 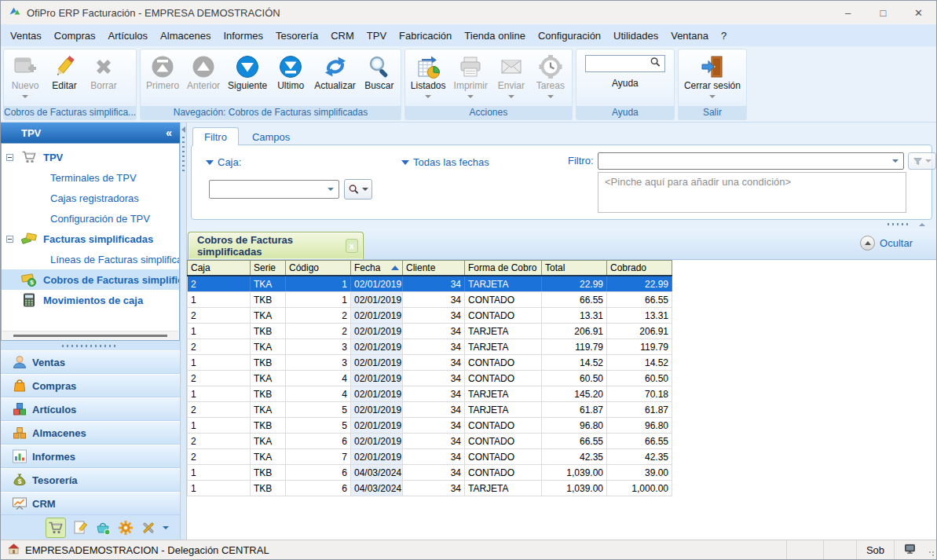 I want to click on menu-item: Fabricación, so click(x=426, y=36).